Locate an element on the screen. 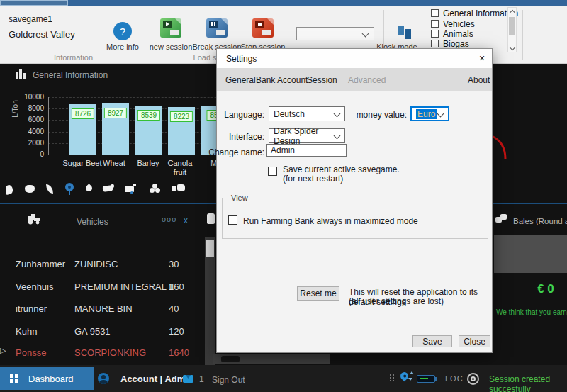  layer-checkbox-animals is located at coordinates (435, 34).